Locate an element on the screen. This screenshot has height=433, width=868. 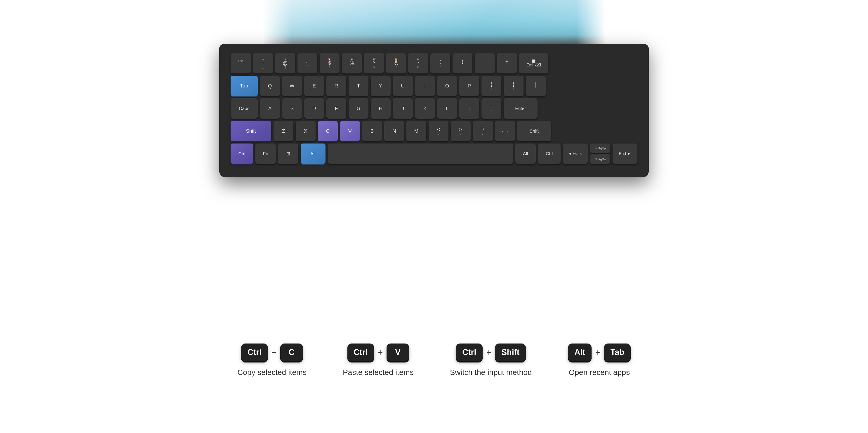
pgupdown-cluster: ▲ PgUp ▼ PgDn is located at coordinates (600, 154).